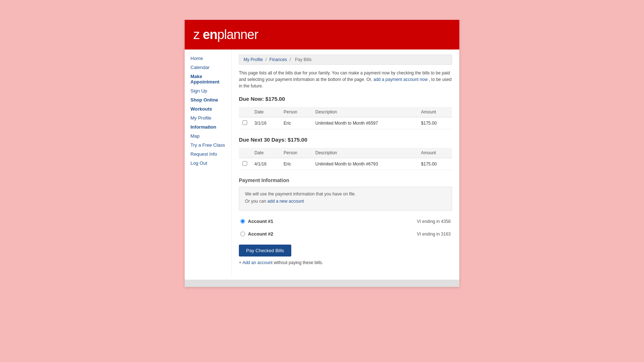  What do you see at coordinates (345, 113) in the screenshot?
I see `due-now-section: Due Now: $175.00 Date Person Description…` at bounding box center [345, 113].